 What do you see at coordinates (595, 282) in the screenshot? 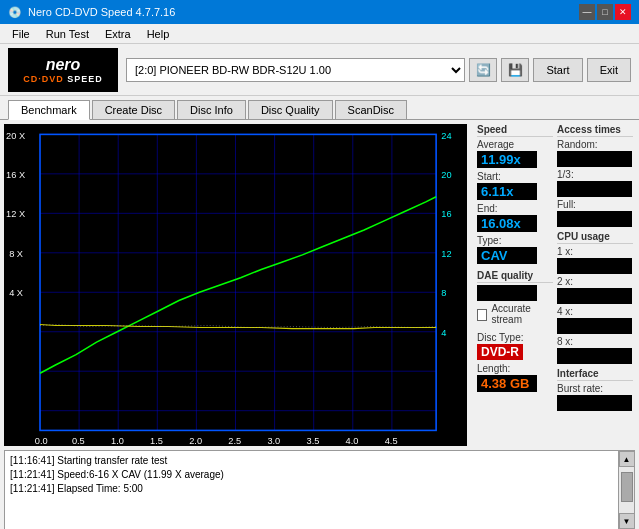
I see `cpu-2x-label: 2 x:` at bounding box center [595, 282].